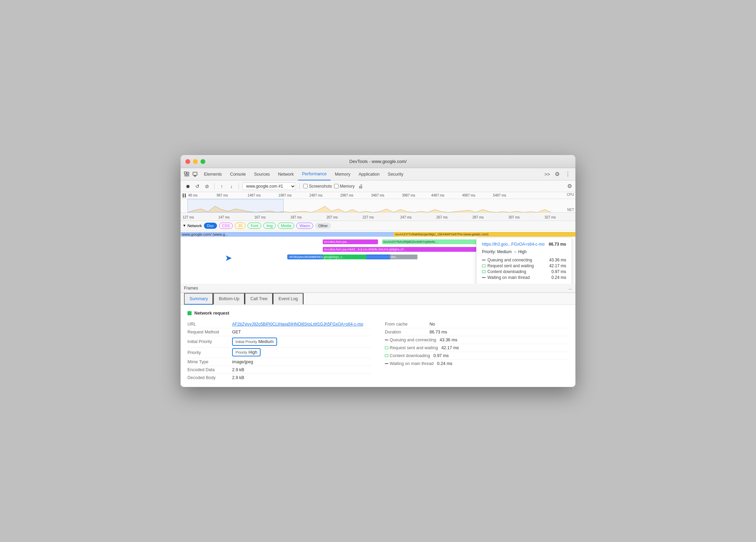 The width and height of the screenshot is (756, 542). What do you see at coordinates (477, 351) in the screenshot?
I see `summary-right: From cache No Duration 86.73 ms Queuing …` at bounding box center [477, 351].